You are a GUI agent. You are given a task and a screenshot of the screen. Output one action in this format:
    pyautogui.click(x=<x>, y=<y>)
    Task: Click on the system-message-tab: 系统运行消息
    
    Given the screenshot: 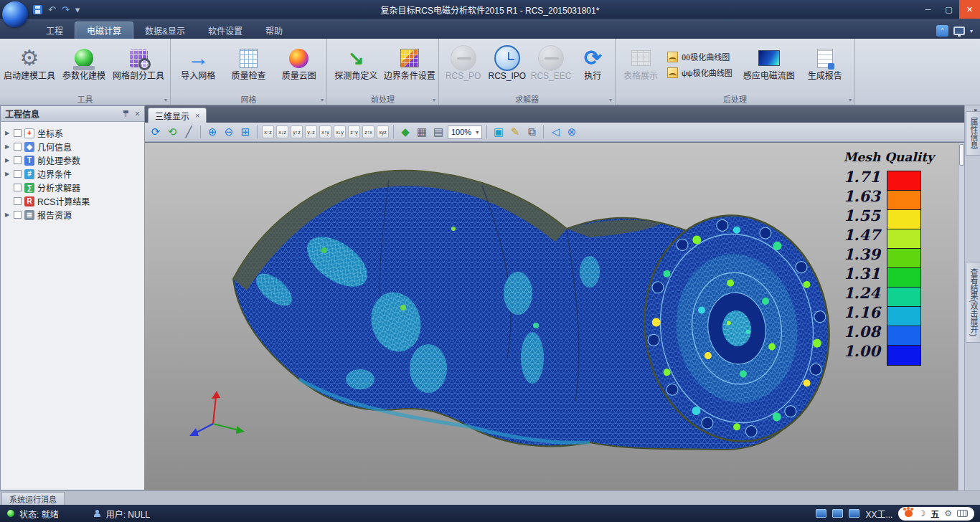 What is the action you would take?
    pyautogui.click(x=33, y=499)
    